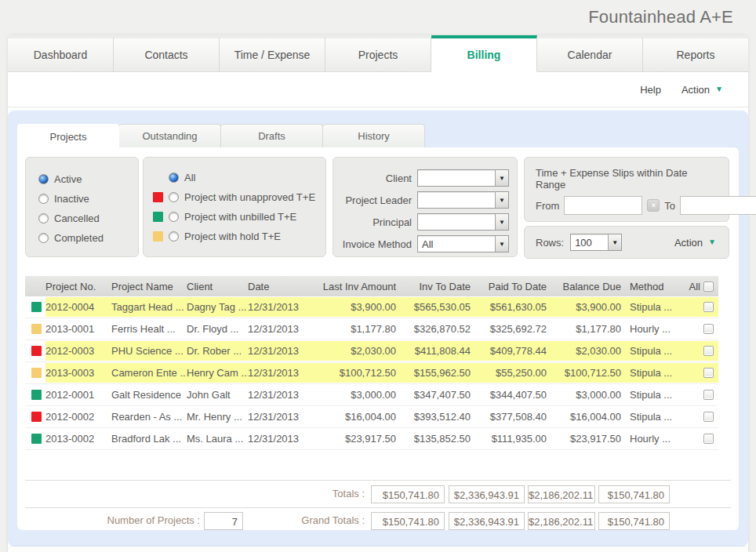 This screenshot has width=756, height=552. What do you see at coordinates (283, 287) in the screenshot?
I see `col-date: Date` at bounding box center [283, 287].